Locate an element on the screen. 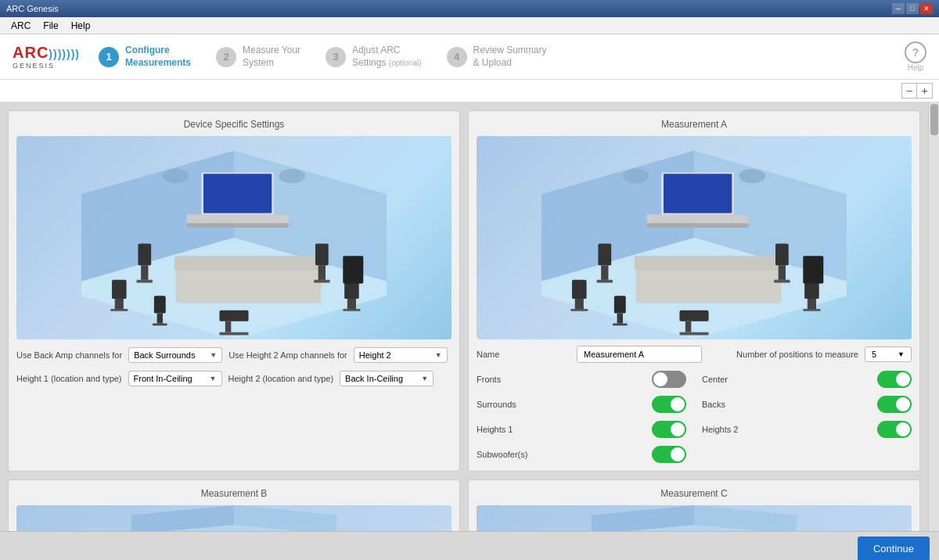 Image resolution: width=939 pixels, height=560 pixels. surrounds-thumb is located at coordinates (678, 404).